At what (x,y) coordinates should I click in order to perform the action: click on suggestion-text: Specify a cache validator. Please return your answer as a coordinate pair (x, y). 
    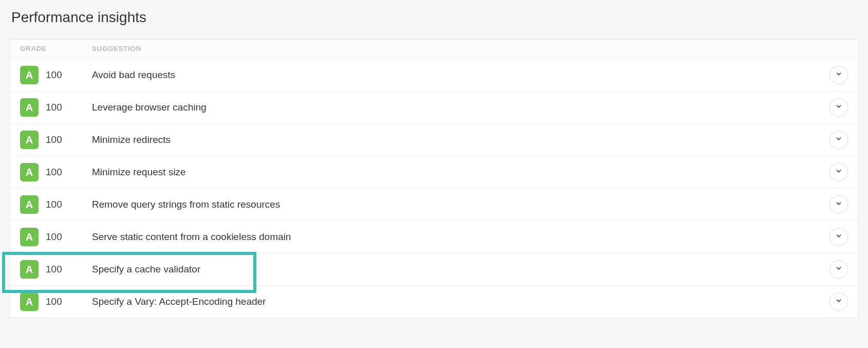
    Looking at the image, I should click on (461, 269).